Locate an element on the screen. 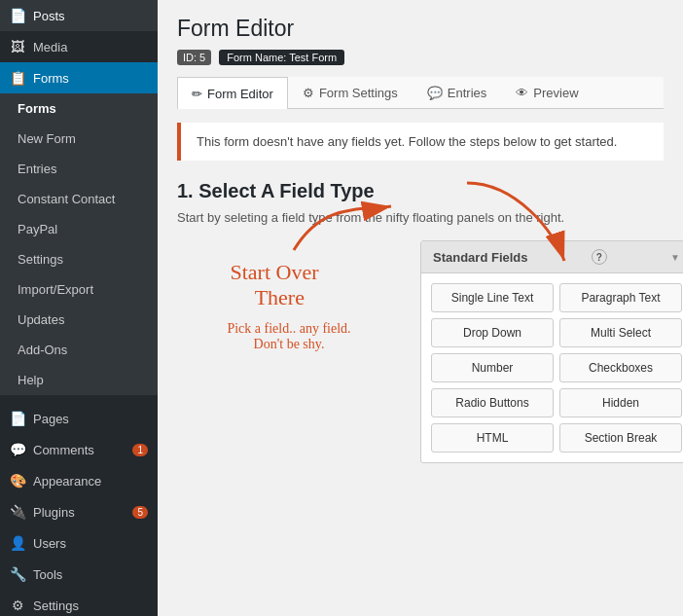 The width and height of the screenshot is (683, 616). form-editor-icon: ✏ is located at coordinates (197, 93).